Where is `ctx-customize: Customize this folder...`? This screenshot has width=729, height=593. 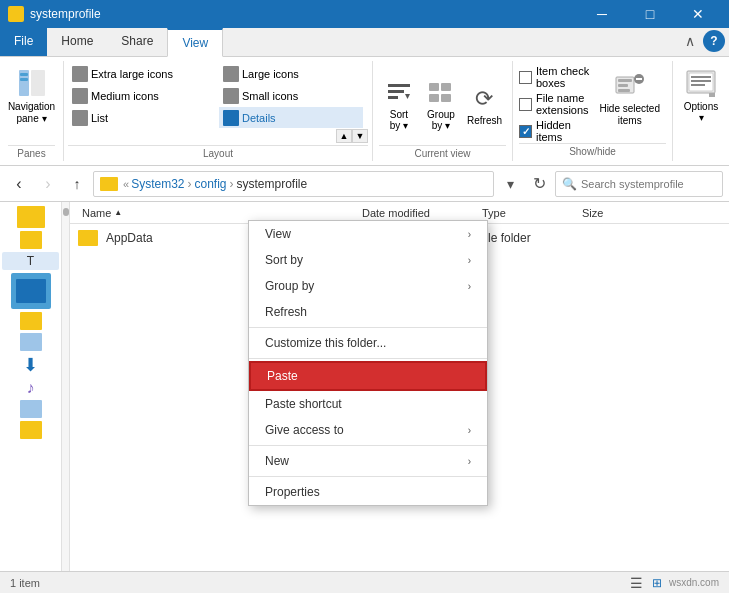 ctx-customize: Customize this folder... is located at coordinates (368, 343).